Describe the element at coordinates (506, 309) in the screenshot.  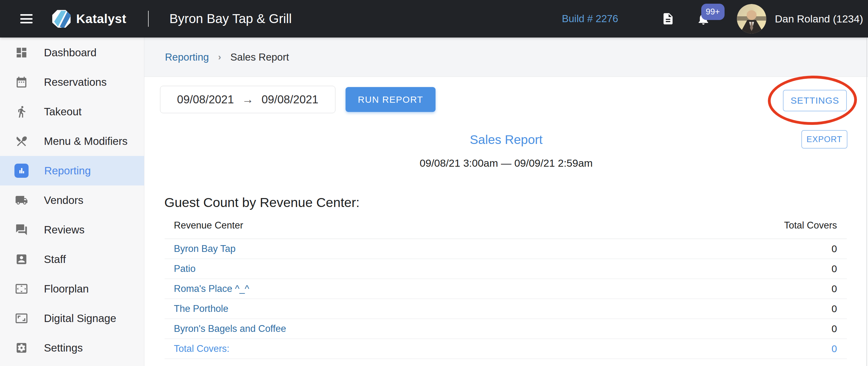
I see `table-row: The Porthole 0` at that location.